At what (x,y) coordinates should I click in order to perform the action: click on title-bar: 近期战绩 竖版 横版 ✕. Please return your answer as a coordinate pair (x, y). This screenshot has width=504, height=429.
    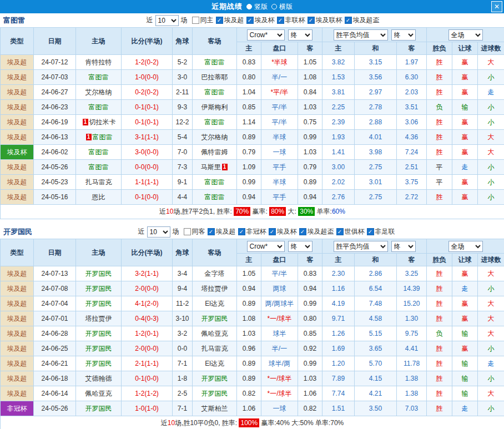
    Looking at the image, I should click on (252, 7).